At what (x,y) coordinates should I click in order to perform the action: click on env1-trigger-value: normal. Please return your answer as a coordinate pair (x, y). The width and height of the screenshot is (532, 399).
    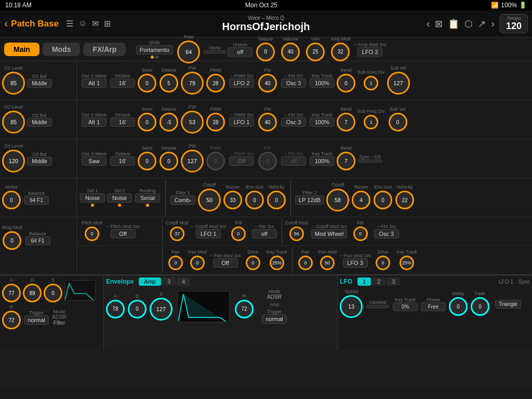
    Looking at the image, I should click on (36, 320).